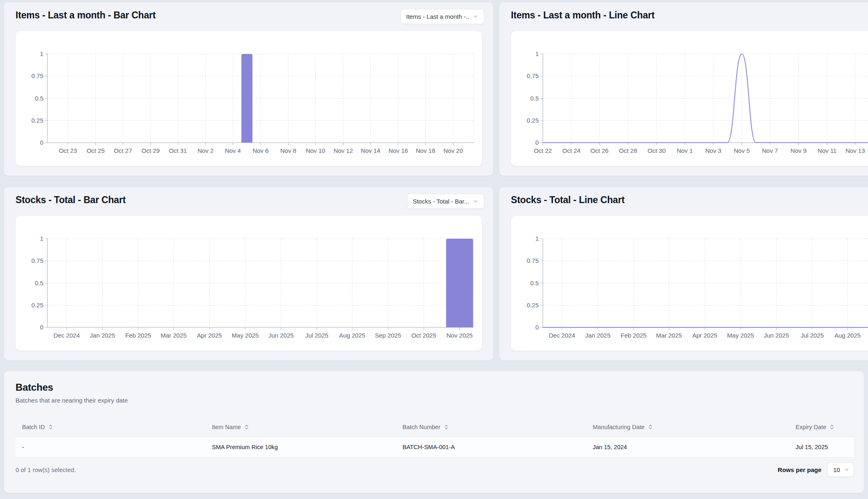  I want to click on column-header-batch-id: Batch ID, so click(110, 427).